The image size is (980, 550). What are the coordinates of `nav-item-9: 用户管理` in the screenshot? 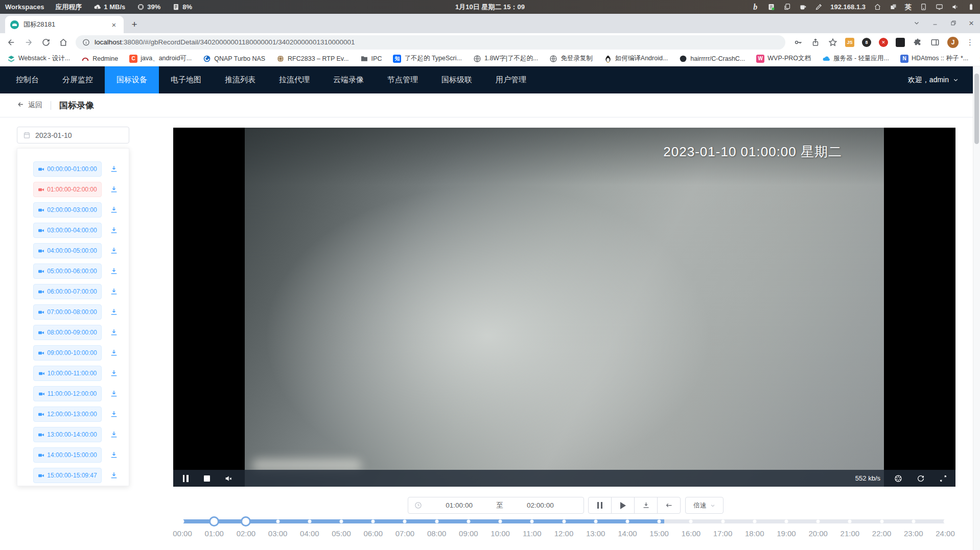 It's located at (511, 80).